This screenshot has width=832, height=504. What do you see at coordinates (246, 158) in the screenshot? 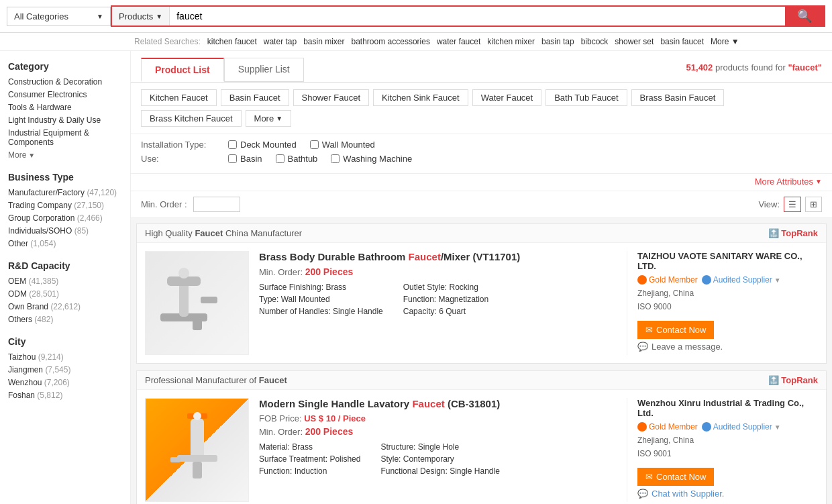
I see `basin-option: Basin` at bounding box center [246, 158].